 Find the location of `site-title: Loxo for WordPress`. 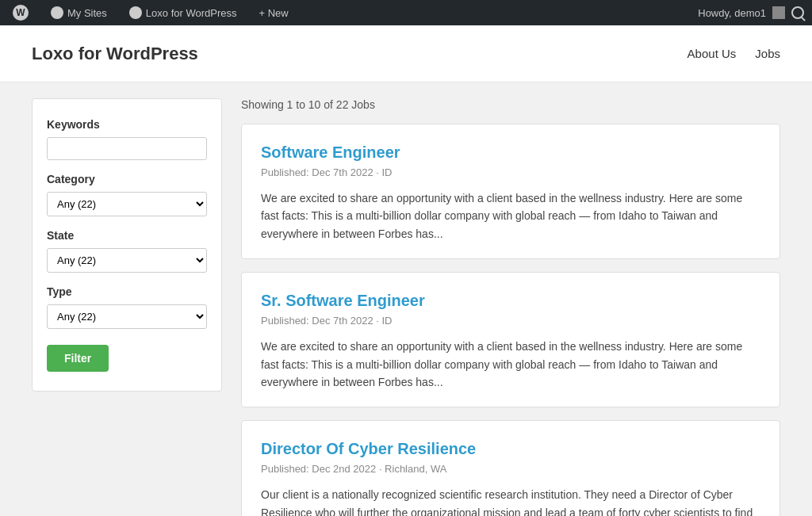

site-title: Loxo for WordPress is located at coordinates (115, 54).